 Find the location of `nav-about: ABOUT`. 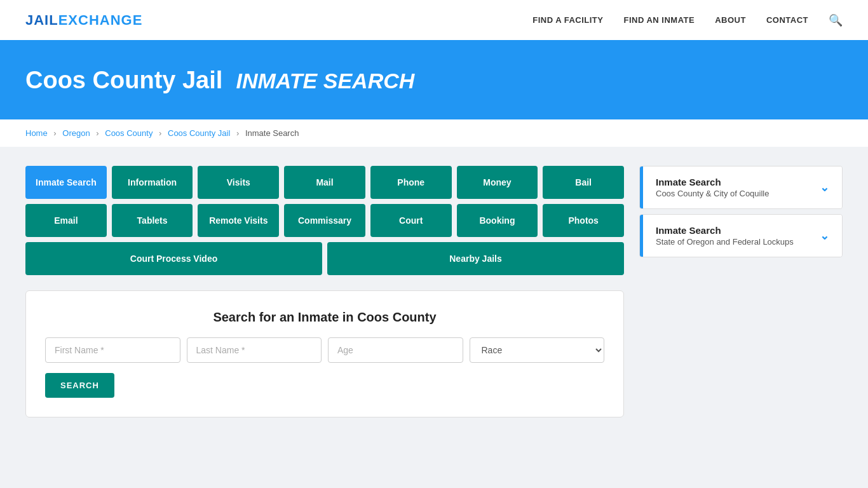

nav-about: ABOUT is located at coordinates (731, 20).